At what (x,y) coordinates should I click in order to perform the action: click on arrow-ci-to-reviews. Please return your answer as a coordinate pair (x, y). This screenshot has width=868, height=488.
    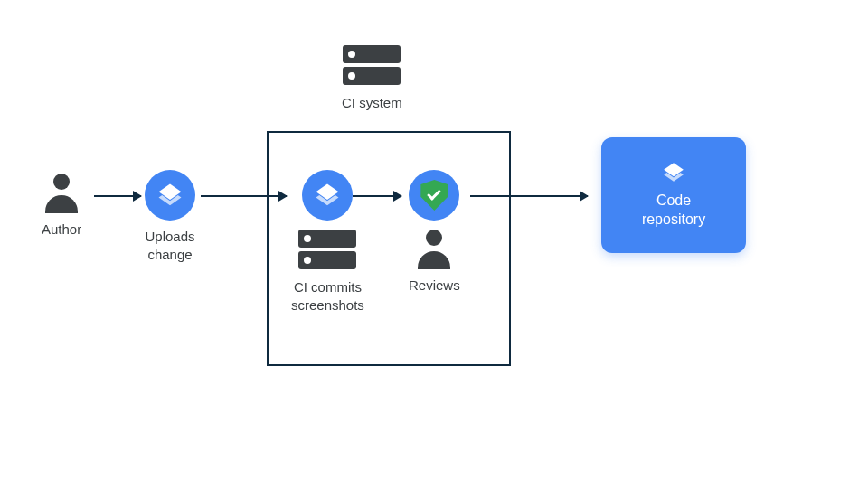
    Looking at the image, I should click on (377, 196).